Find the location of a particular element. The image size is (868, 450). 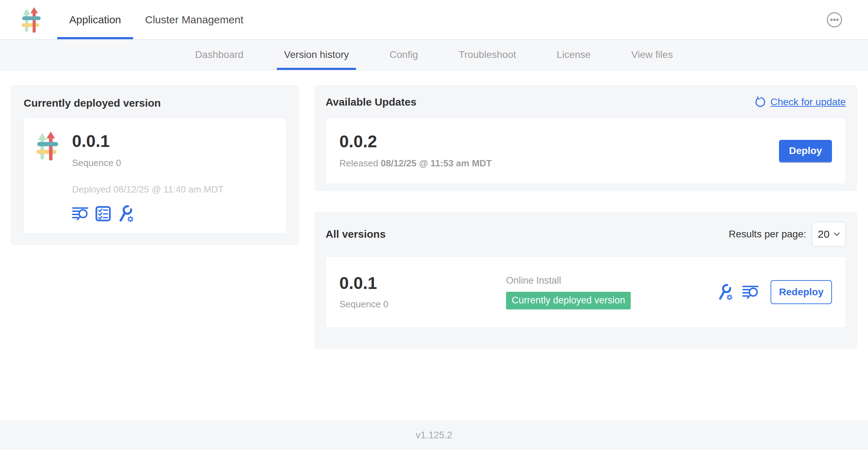

available-updates-panel: Available Updates Check for update 0.0.2… is located at coordinates (585, 138).